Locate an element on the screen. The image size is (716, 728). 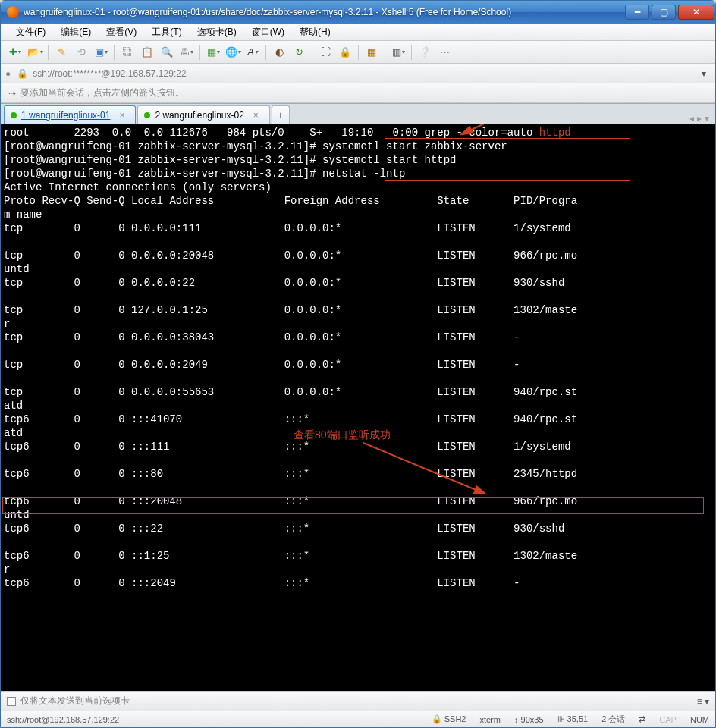
menu-bar: 文件(F) 编辑(E) 查看(V) 工具(T) 选项卡(B) 窗口(W) 帮助(… is located at coordinates (358, 32).